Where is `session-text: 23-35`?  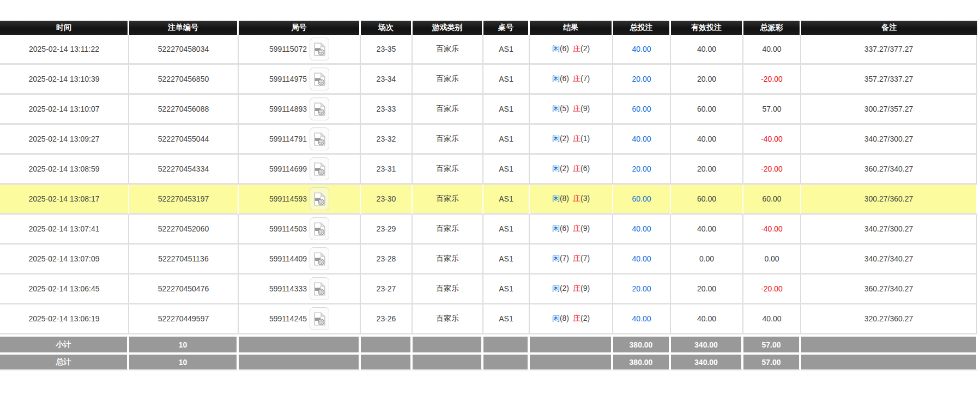
session-text: 23-35 is located at coordinates (386, 49).